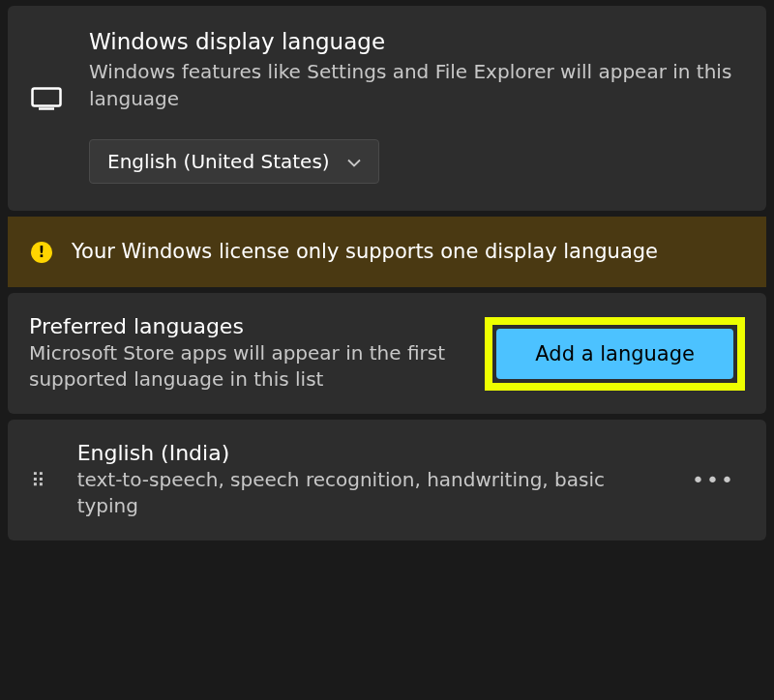  I want to click on preferred-languages-description: Microsoft Store apps will appear in the …, so click(248, 366).